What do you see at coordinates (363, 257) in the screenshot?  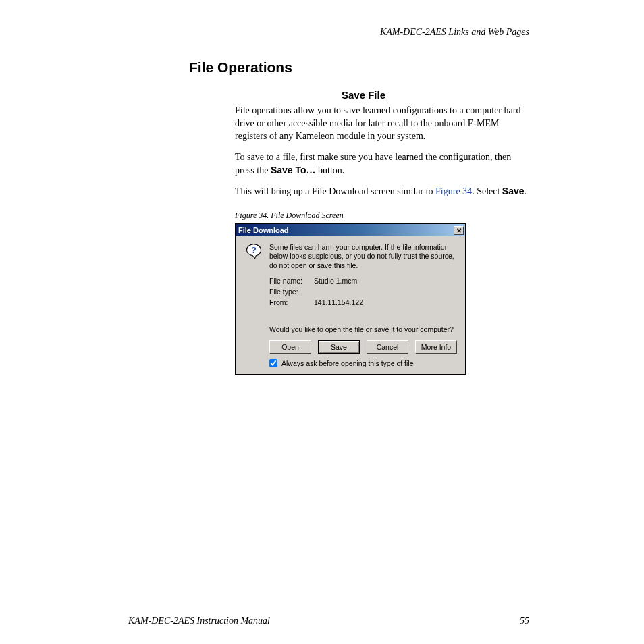 I see `dialog-warning: Some files can harm your computer. If th…` at bounding box center [363, 257].